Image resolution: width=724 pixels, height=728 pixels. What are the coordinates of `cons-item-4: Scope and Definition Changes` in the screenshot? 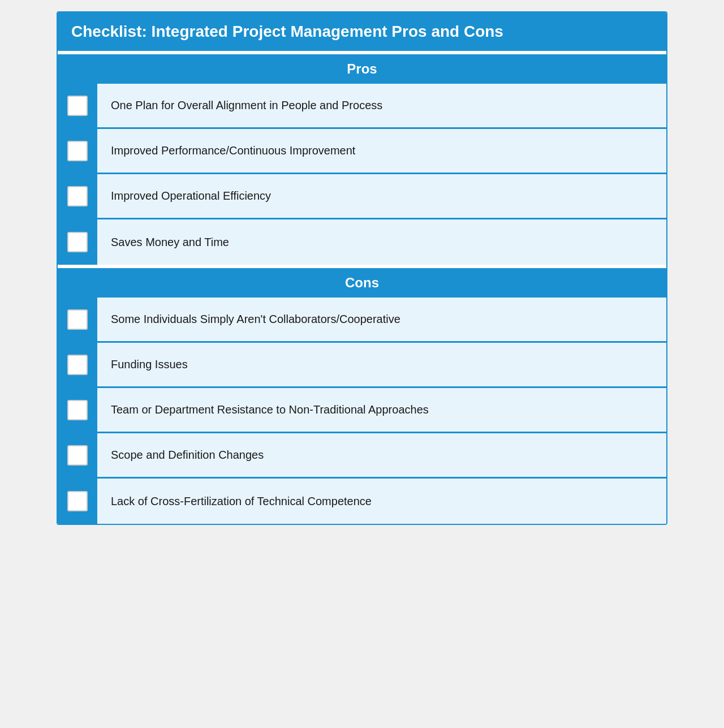 It's located at (362, 456).